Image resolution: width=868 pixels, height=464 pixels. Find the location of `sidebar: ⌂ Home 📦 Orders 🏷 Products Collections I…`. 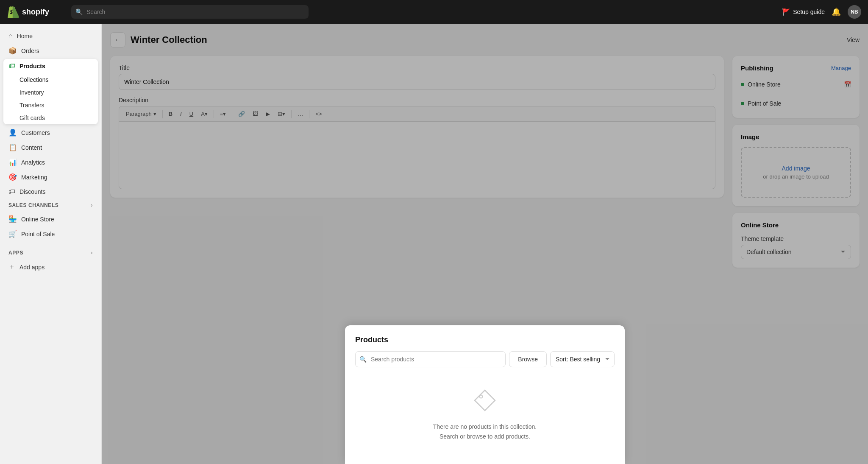

sidebar: ⌂ Home 📦 Orders 🏷 Products Collections I… is located at coordinates (51, 244).